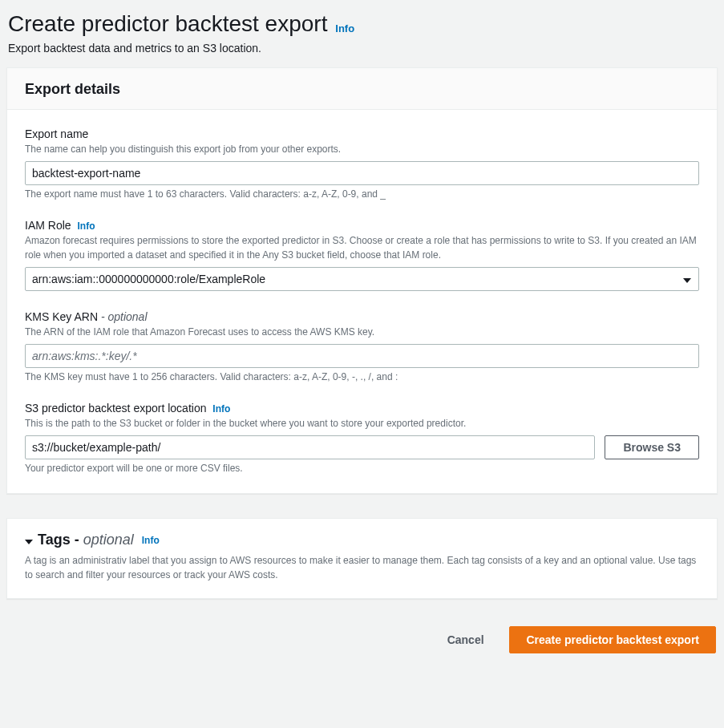 The height and width of the screenshot is (728, 724). I want to click on iam-role-select: arn:aws:iam::000000000000:role/ExampleRo…, so click(362, 279).